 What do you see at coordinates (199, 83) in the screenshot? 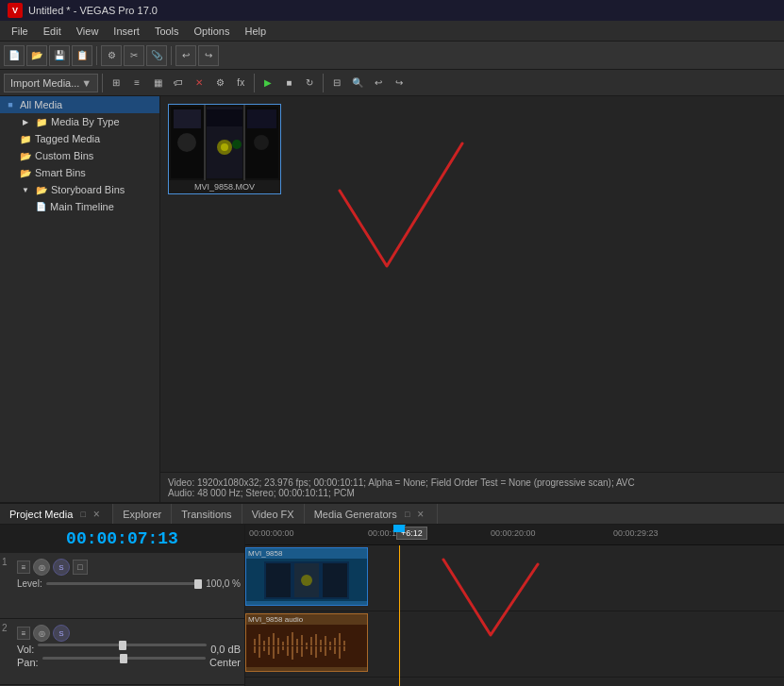
I see `delete-button: ✕` at bounding box center [199, 83].